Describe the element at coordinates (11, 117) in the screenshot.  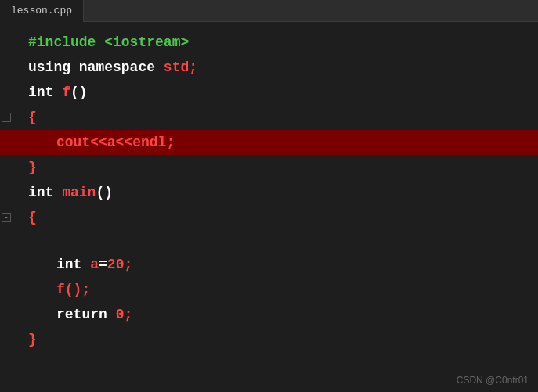
I see `gutter-4: -` at that location.